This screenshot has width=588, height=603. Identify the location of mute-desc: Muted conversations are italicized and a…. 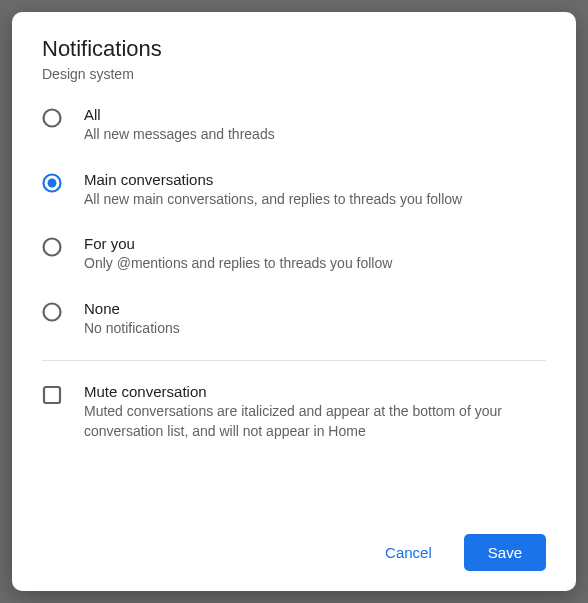
(315, 422).